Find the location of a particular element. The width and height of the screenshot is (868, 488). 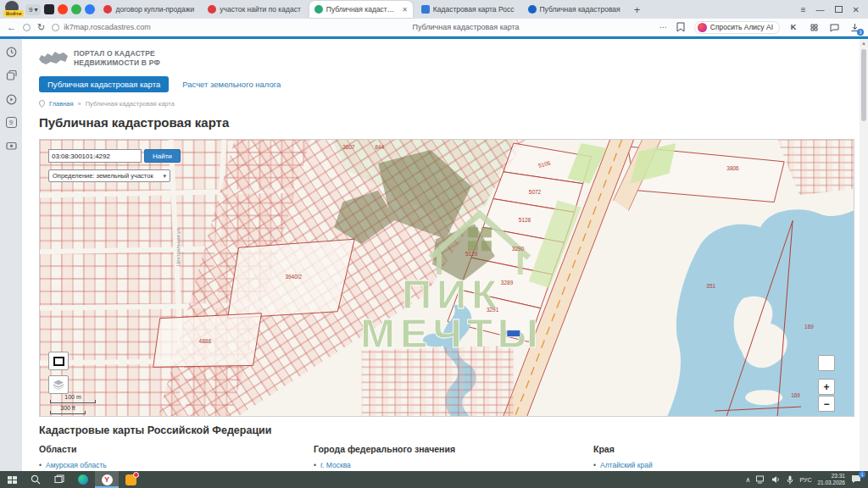

scroll-up-arrow: ▲ is located at coordinates (864, 43).